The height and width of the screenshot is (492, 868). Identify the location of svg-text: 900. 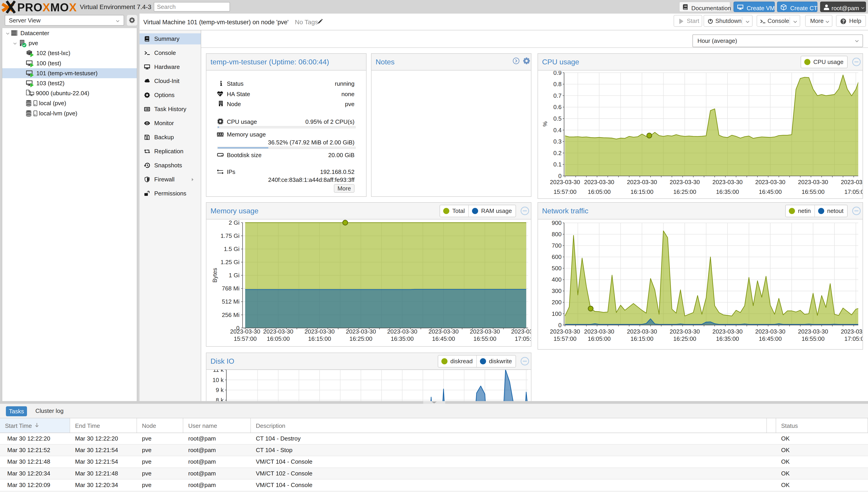
(557, 223).